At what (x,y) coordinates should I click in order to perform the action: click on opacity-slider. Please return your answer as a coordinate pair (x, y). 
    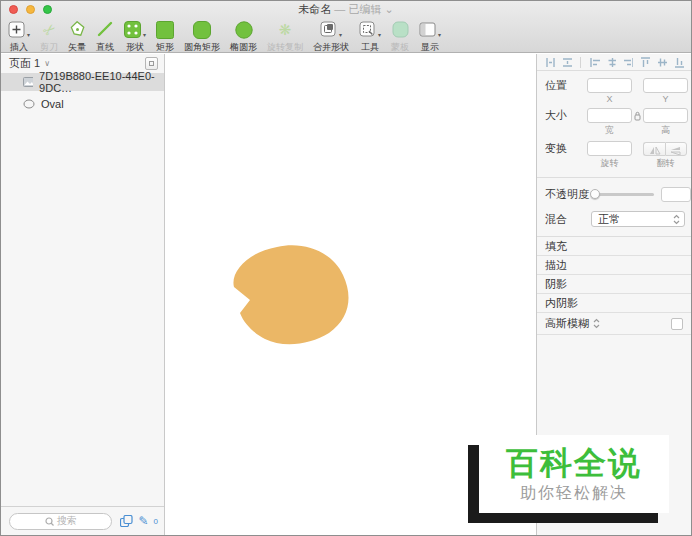
    Looking at the image, I should click on (622, 194).